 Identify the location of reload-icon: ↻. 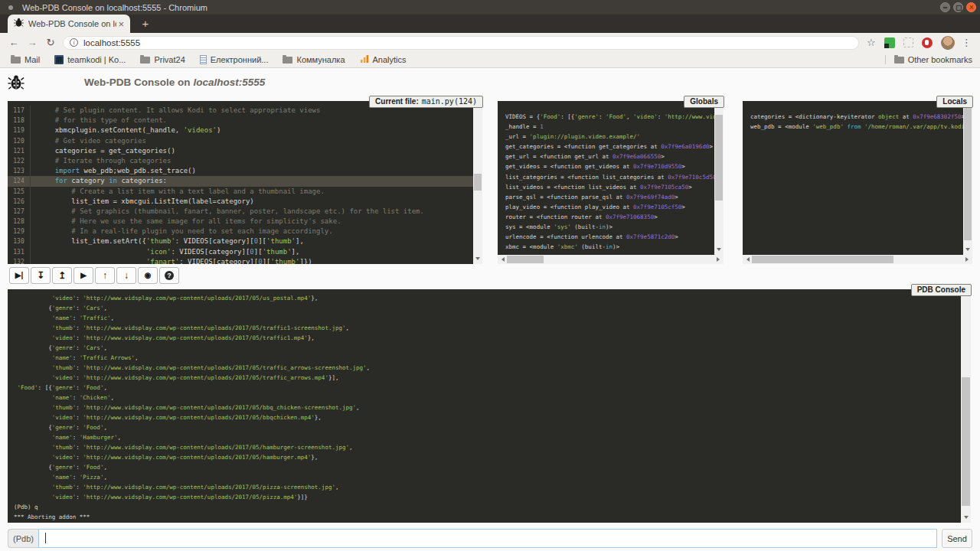
(51, 43).